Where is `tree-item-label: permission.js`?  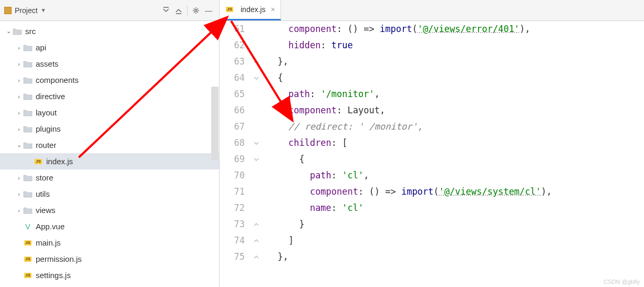
tree-item-label: permission.js is located at coordinates (59, 259).